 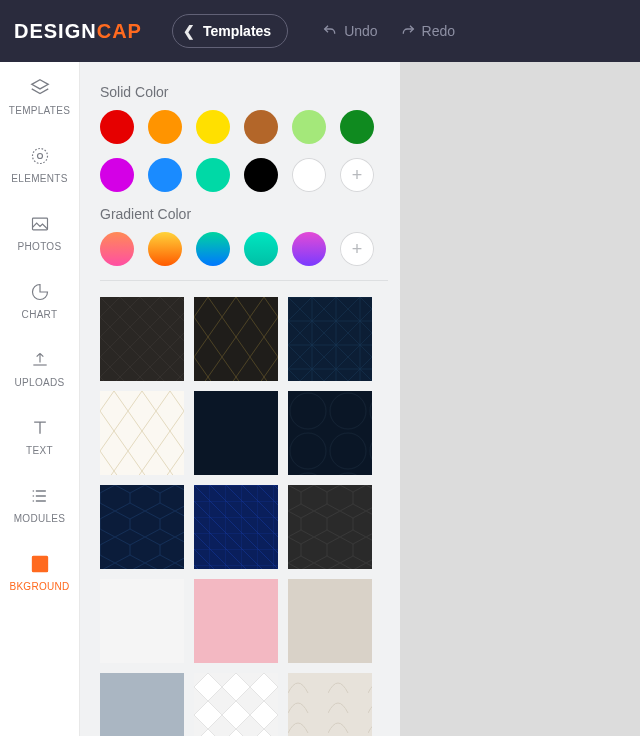 I want to click on sidebar-item-photos: PHOTOS, so click(x=40, y=232).